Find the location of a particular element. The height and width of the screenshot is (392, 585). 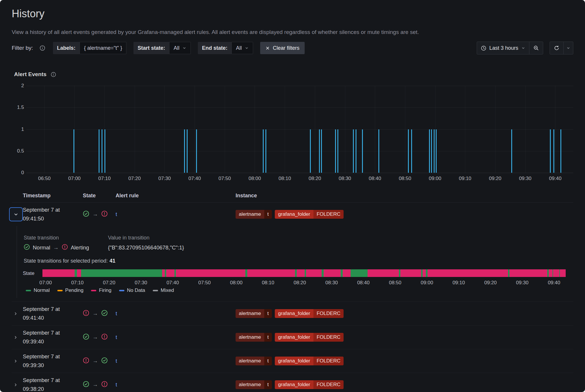

legend-item: Mixed is located at coordinates (163, 290).